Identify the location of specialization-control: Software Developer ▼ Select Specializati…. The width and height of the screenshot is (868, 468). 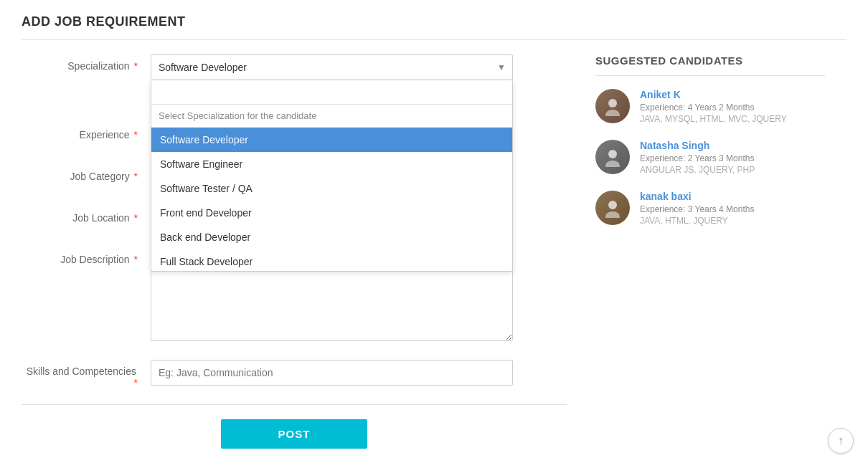
(359, 67).